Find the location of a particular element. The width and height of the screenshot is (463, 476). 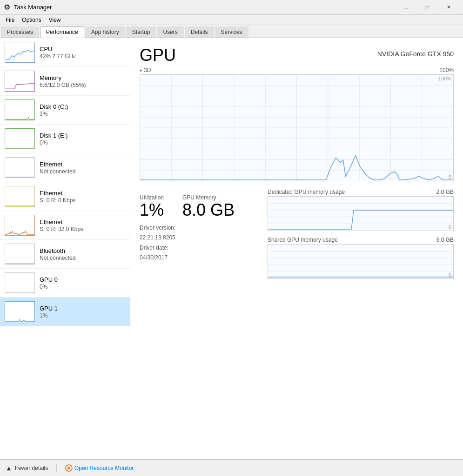

gpu0-info: GPU 0 0% is located at coordinates (82, 283).